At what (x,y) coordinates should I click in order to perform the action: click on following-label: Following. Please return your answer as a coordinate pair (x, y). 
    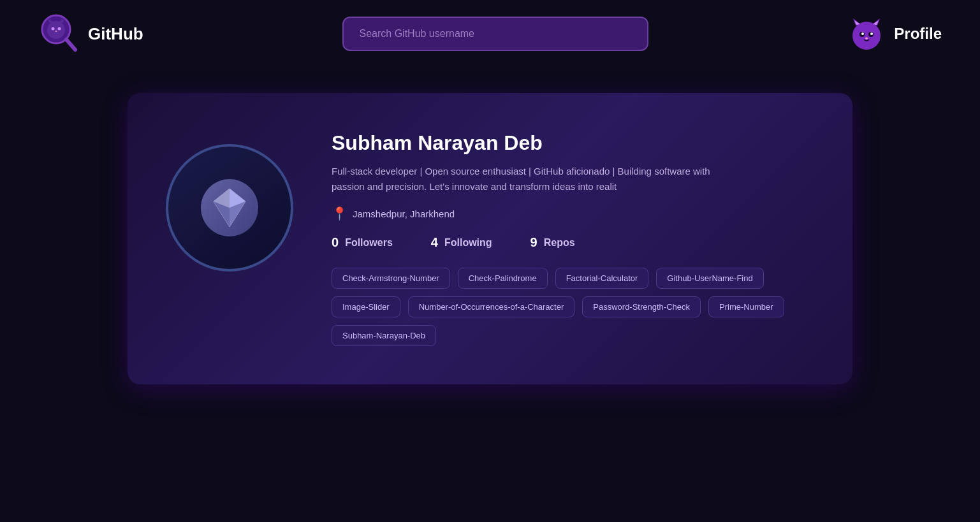
    Looking at the image, I should click on (468, 243).